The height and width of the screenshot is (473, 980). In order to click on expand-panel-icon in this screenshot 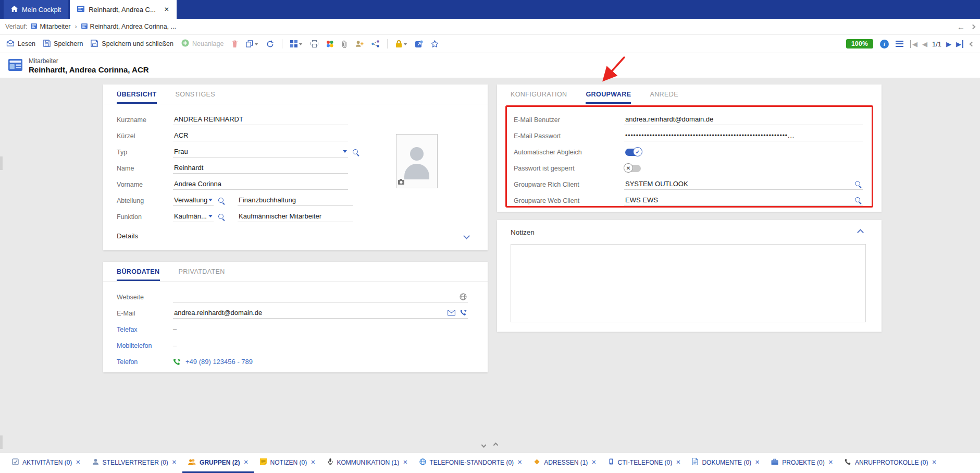, I will do `click(496, 445)`.